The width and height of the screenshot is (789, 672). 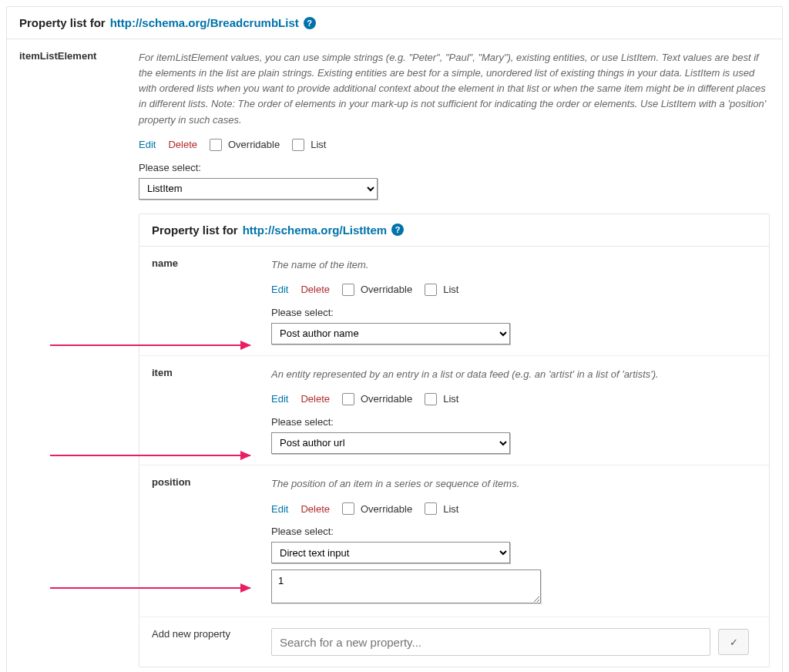 I want to click on add-property-confirm-button, so click(x=734, y=642).